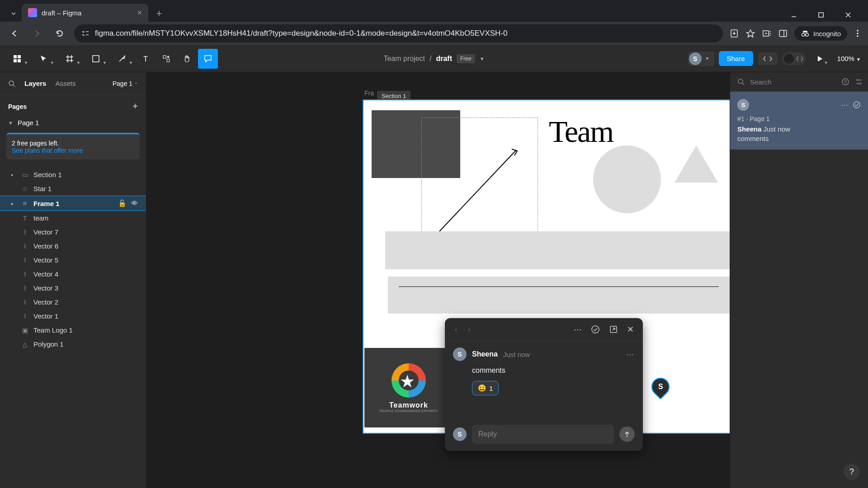 This screenshot has width=868, height=488. I want to click on help-button: ?, so click(852, 472).